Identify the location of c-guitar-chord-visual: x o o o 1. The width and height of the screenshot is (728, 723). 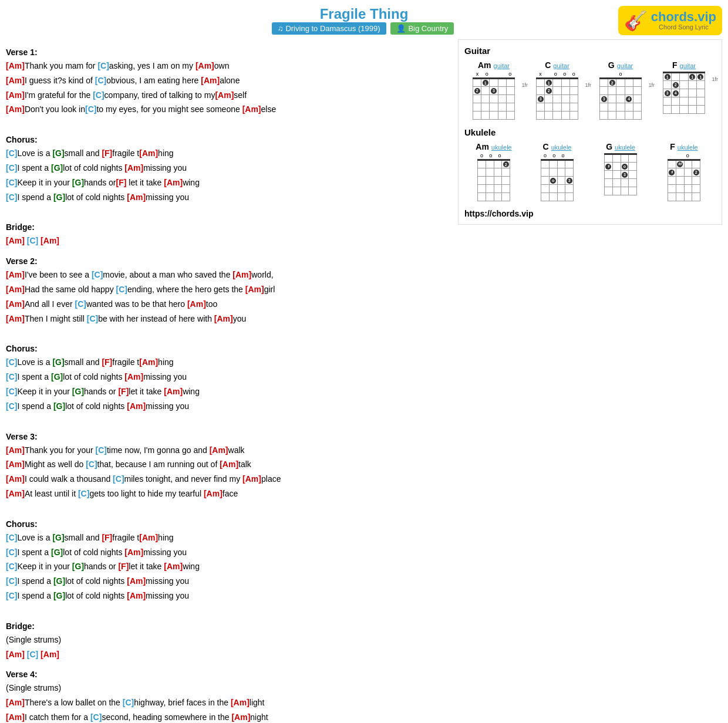
(557, 96).